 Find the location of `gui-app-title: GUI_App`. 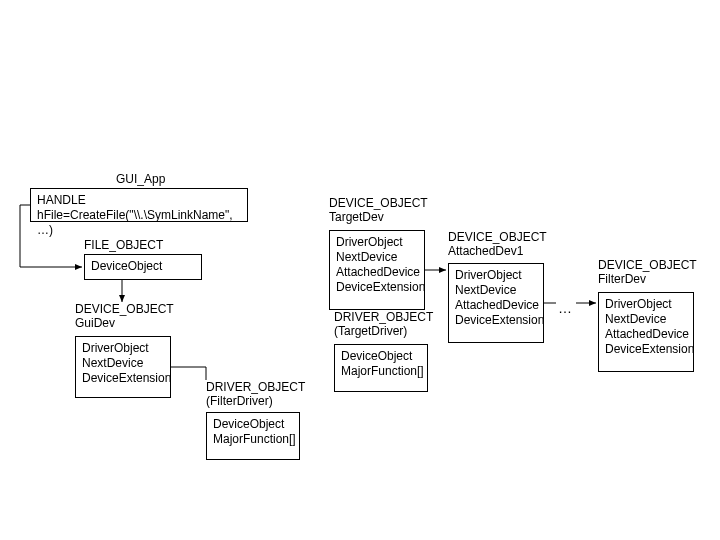

gui-app-title: GUI_App is located at coordinates (140, 179).